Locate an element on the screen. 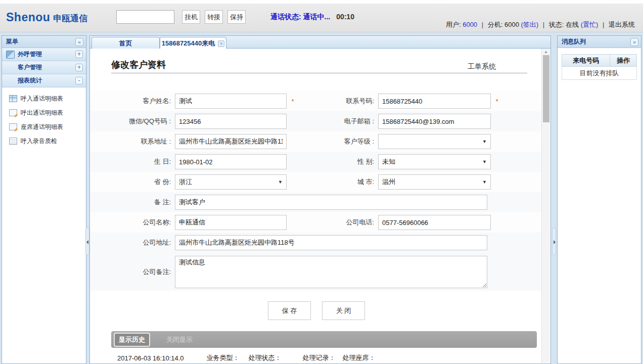 This screenshot has width=643, height=364. scroll-up-icon: ▲ is located at coordinates (546, 52).